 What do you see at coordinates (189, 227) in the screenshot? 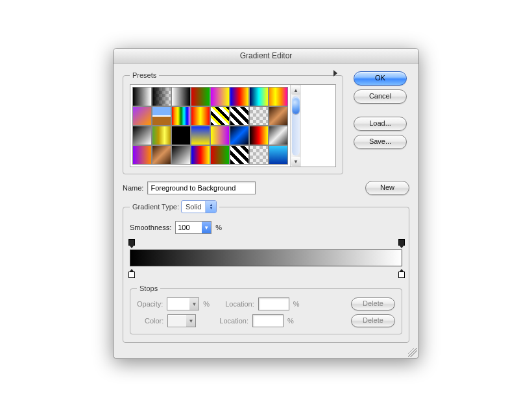
I see `smoothness-value` at bounding box center [189, 227].